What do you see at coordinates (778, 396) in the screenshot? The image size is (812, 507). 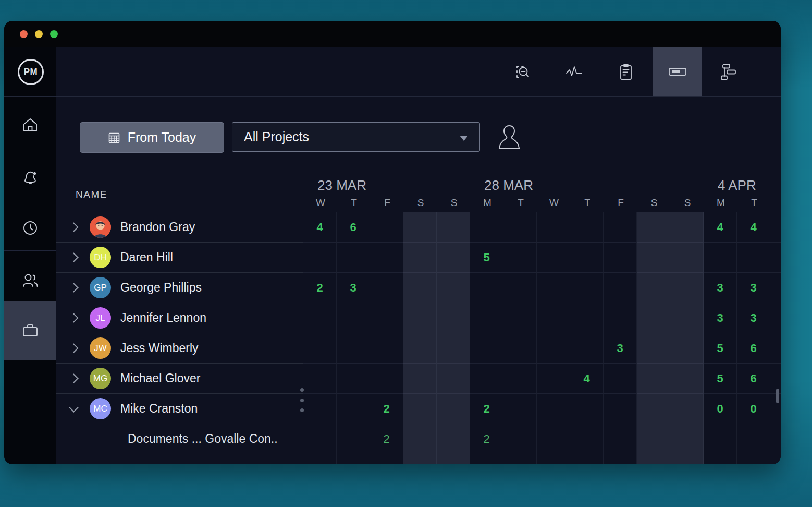 I see `scrollbar-thumb` at bounding box center [778, 396].